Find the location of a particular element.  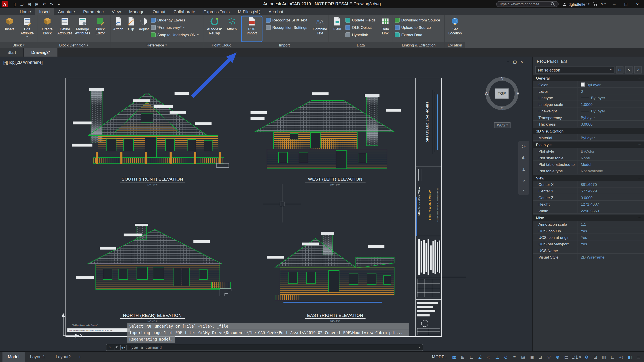

search-input is located at coordinates (524, 4).